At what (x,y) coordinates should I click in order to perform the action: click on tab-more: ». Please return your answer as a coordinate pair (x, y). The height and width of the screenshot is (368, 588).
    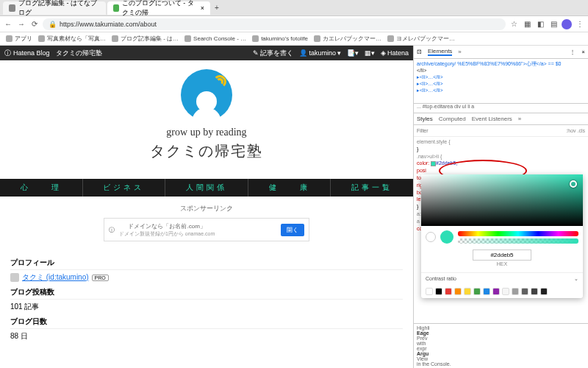
    Looking at the image, I should click on (459, 52).